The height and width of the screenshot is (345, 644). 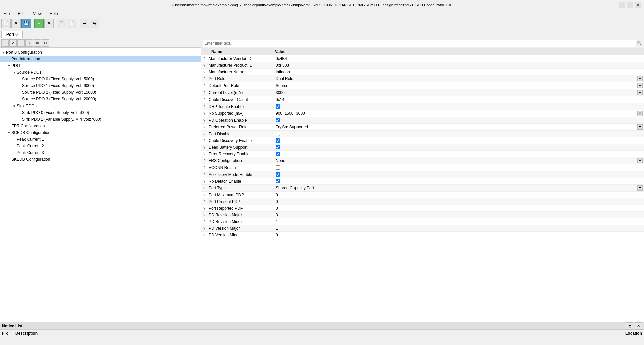 I want to click on lt-collapse: ⊟, so click(x=45, y=43).